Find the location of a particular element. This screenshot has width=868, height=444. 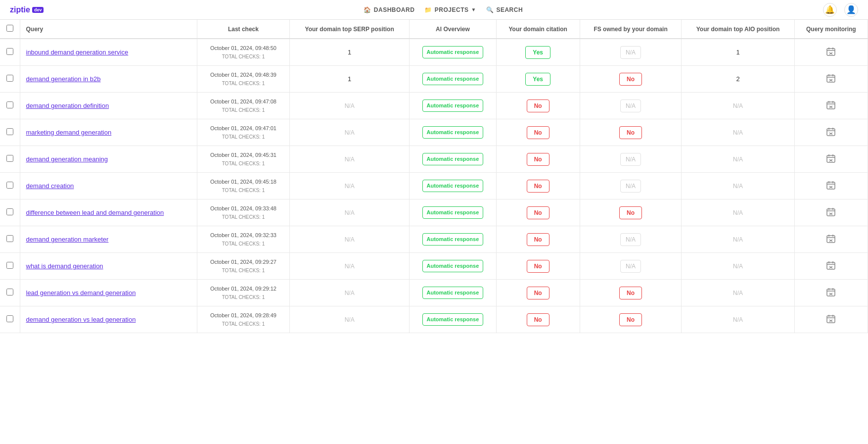

domain-citation-cell: No is located at coordinates (538, 106).